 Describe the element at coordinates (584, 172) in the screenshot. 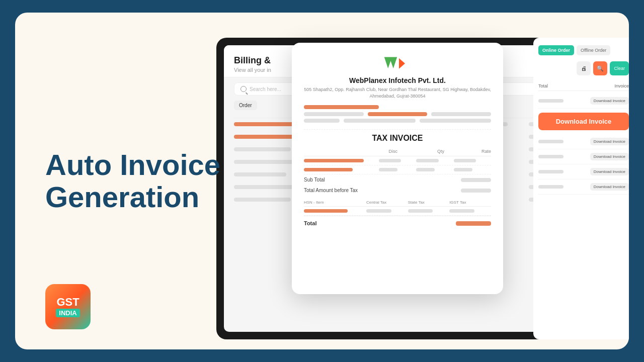

I see `download-row-4: Download Invoice` at that location.